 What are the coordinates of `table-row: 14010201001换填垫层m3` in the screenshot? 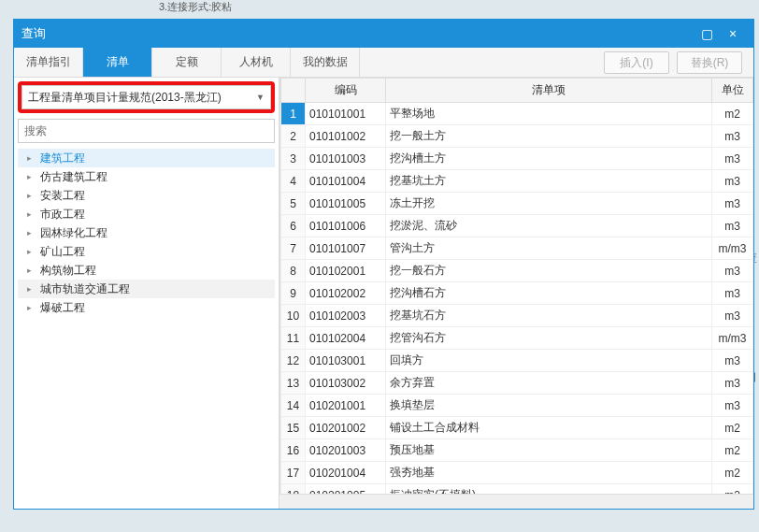 It's located at (518, 406).